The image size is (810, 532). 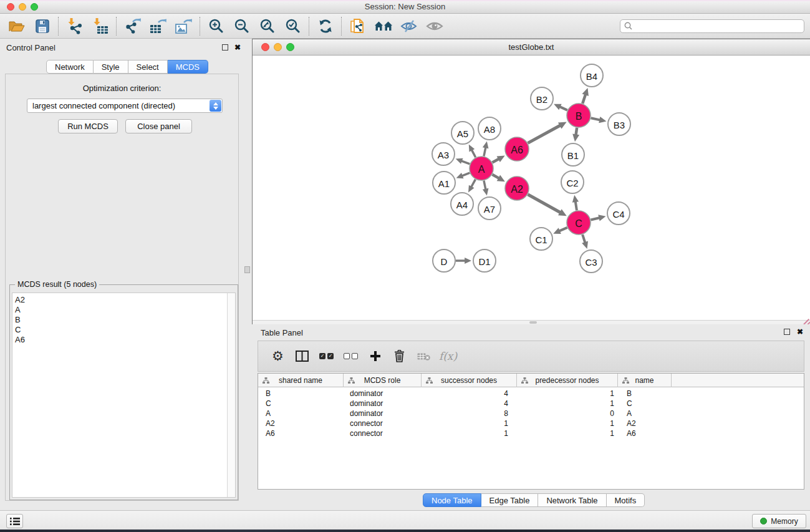 I want to click on graph-node-C3: C3, so click(x=591, y=261).